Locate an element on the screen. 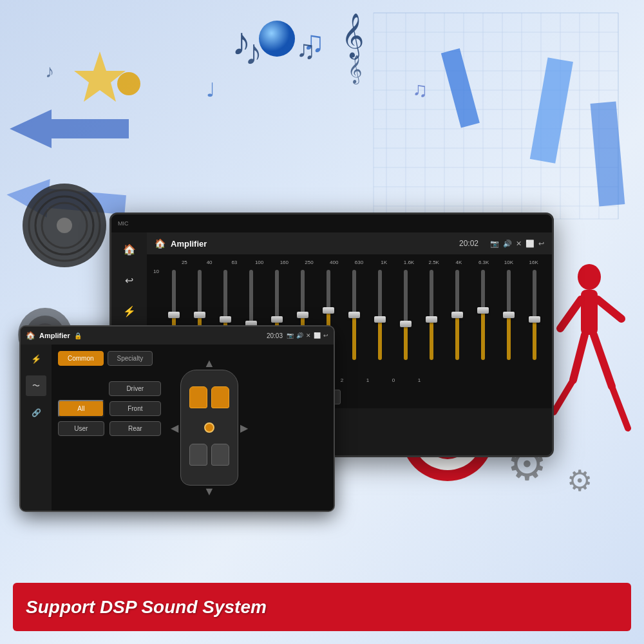  bn-7: 1 is located at coordinates (368, 380).